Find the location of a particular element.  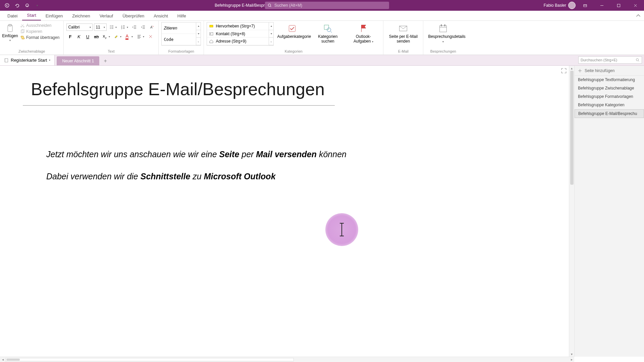

svg-text: A is located at coordinates (151, 27).